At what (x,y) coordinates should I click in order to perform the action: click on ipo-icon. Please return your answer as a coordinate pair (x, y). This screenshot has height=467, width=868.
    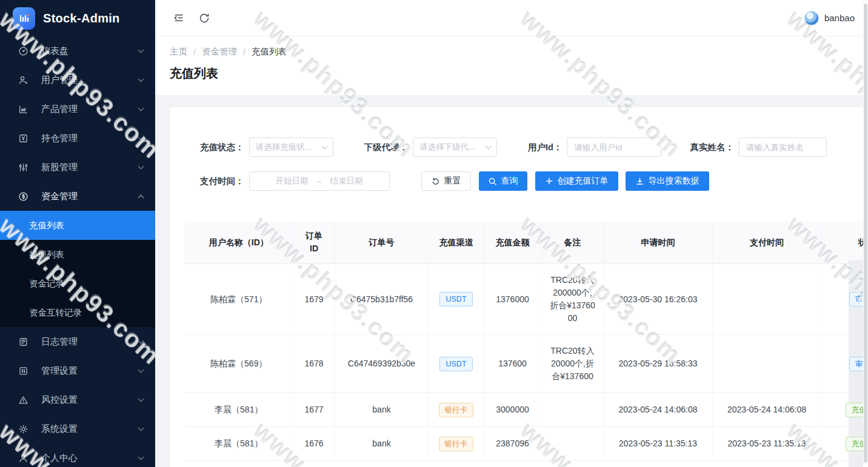
    Looking at the image, I should click on (24, 167).